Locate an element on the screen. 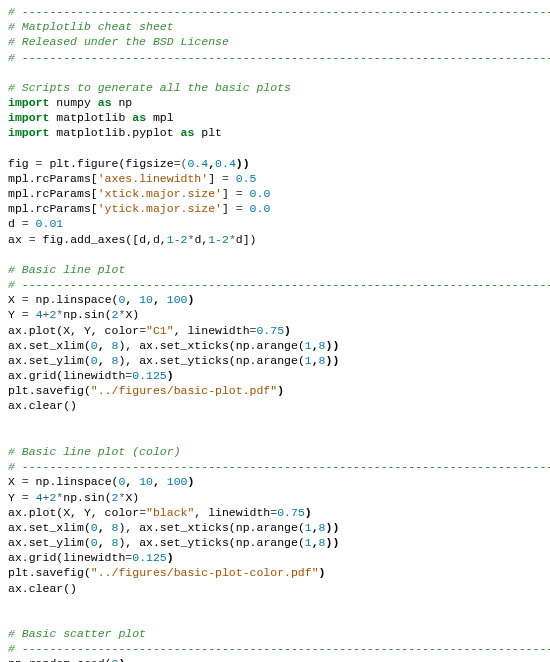 Image resolution: width=550 pixels, height=662 pixels. sec1-title: # Scripts to generate all the basic plot… is located at coordinates (150, 88).